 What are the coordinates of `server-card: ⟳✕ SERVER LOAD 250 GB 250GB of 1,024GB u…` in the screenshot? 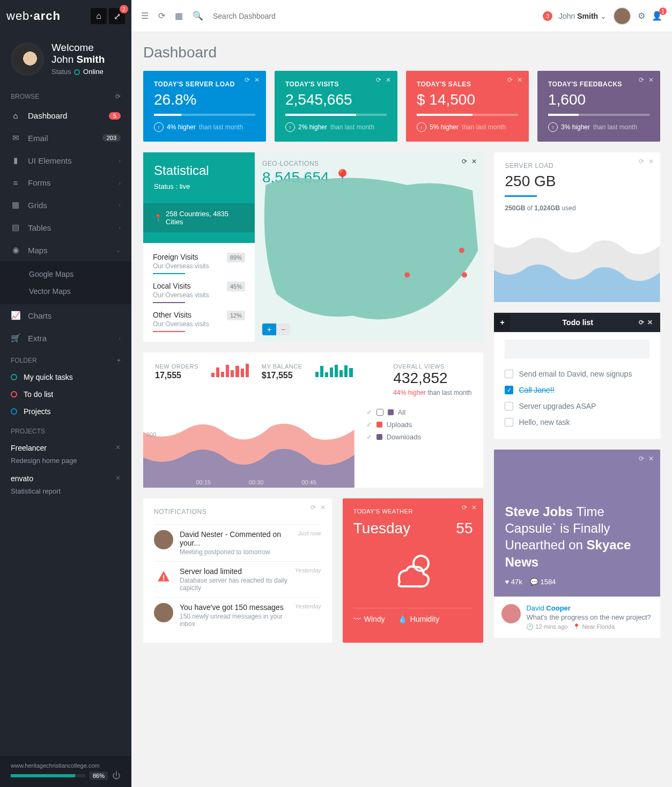 It's located at (577, 227).